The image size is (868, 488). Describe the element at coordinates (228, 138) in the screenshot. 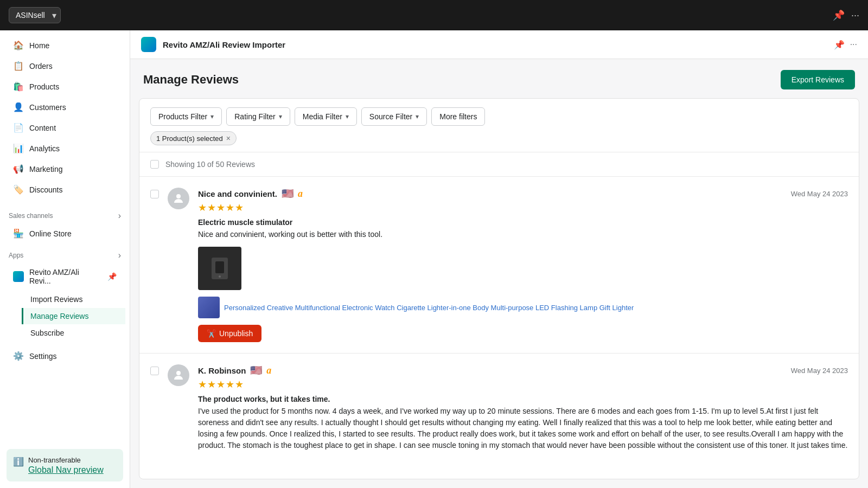

I see `active-filter-remove: ×` at that location.